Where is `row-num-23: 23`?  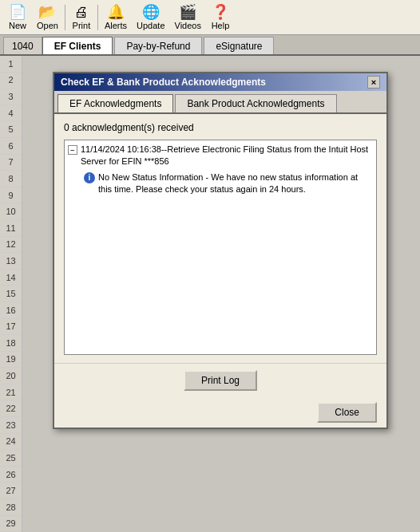 row-num-23: 23 is located at coordinates (11, 426).